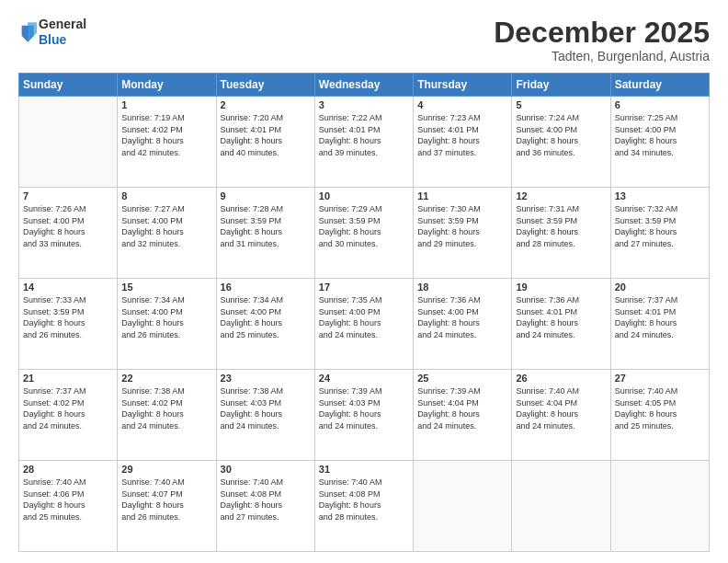  What do you see at coordinates (364, 105) in the screenshot?
I see `day-number: 3` at bounding box center [364, 105].